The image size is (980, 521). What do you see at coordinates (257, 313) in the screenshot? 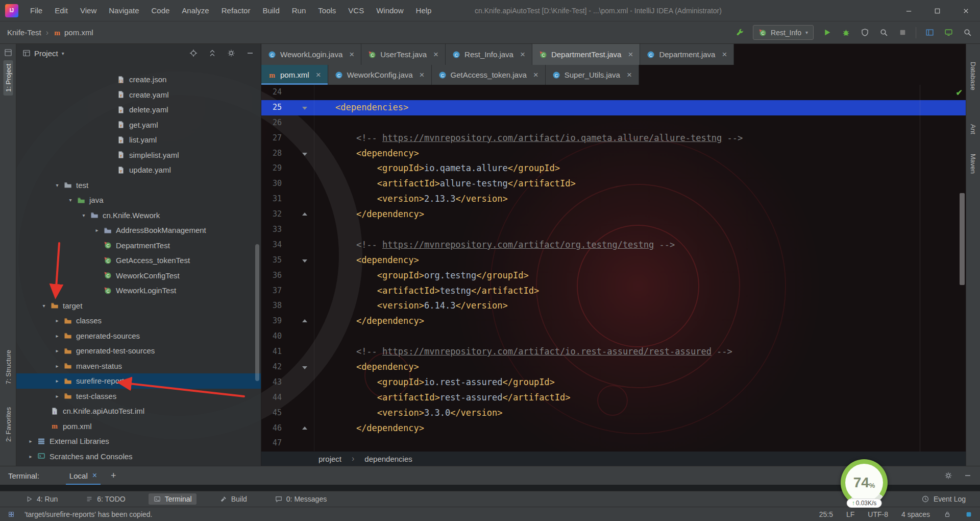
I see `project-scrollbar` at bounding box center [257, 313].